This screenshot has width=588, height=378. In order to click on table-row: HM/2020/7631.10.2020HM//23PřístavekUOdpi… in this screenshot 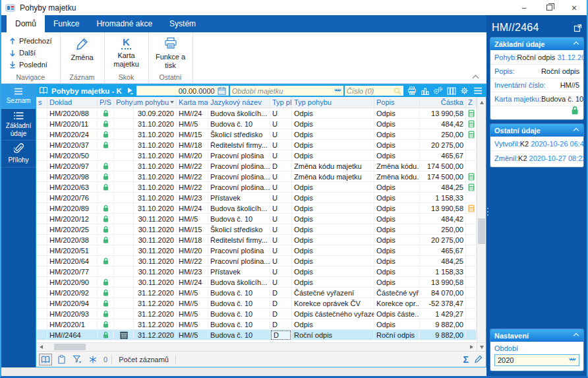, I will do `click(256, 198)`.